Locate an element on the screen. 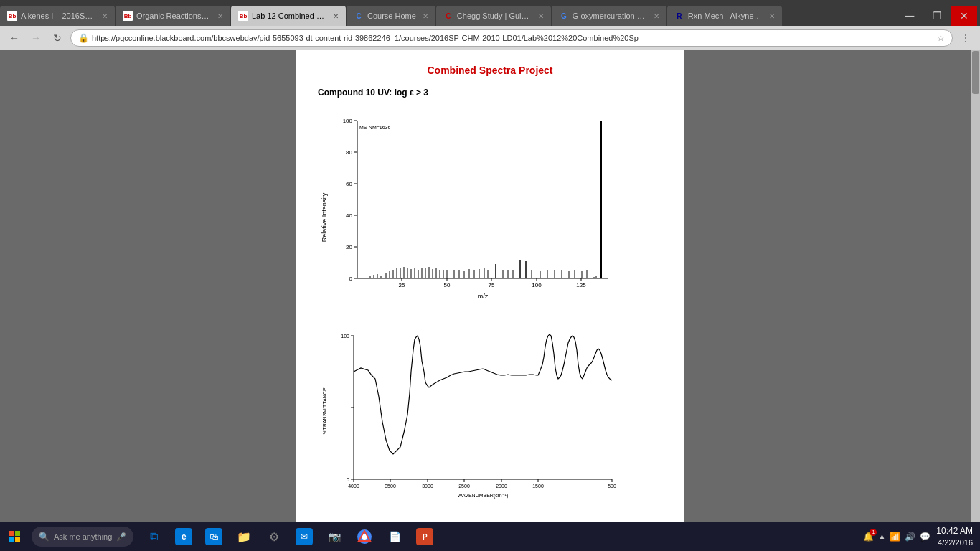  tab-coursehome: C Course Home ✕ is located at coordinates (391, 16).